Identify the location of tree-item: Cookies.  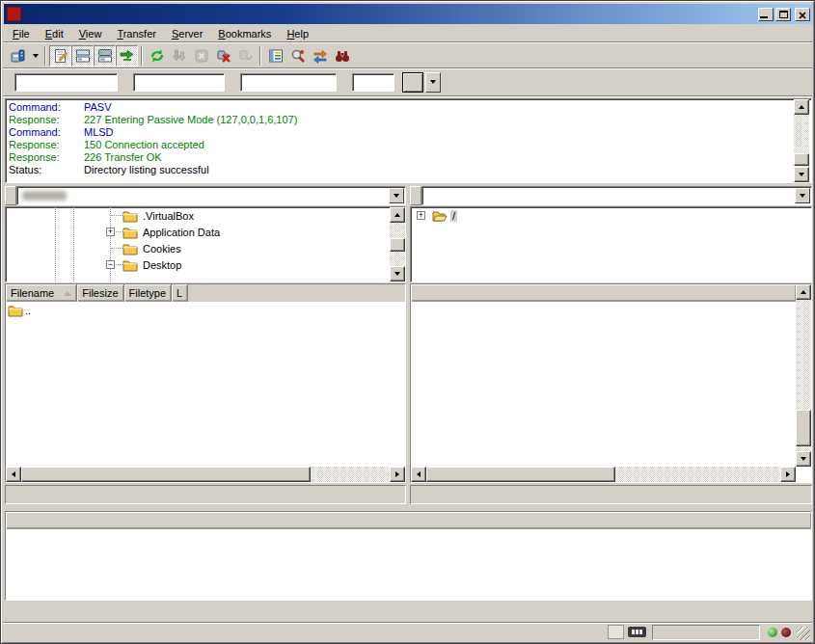
(205, 249).